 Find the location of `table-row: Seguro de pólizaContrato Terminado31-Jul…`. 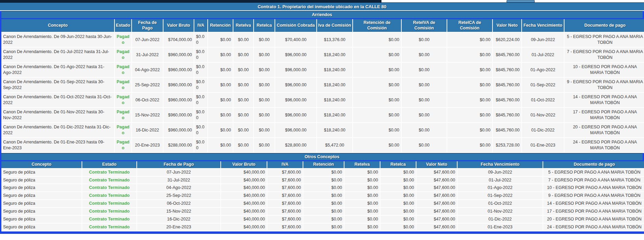

table-row: Seguro de pólizaContrato Terminado31-Jul… is located at coordinates (323, 180).